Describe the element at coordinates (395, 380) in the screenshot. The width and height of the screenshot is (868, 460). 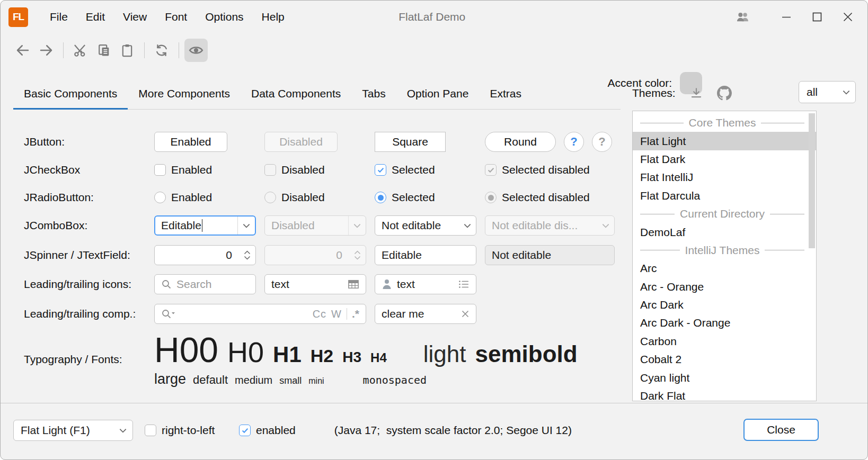
I see `monospaced-sample: monospaced` at that location.